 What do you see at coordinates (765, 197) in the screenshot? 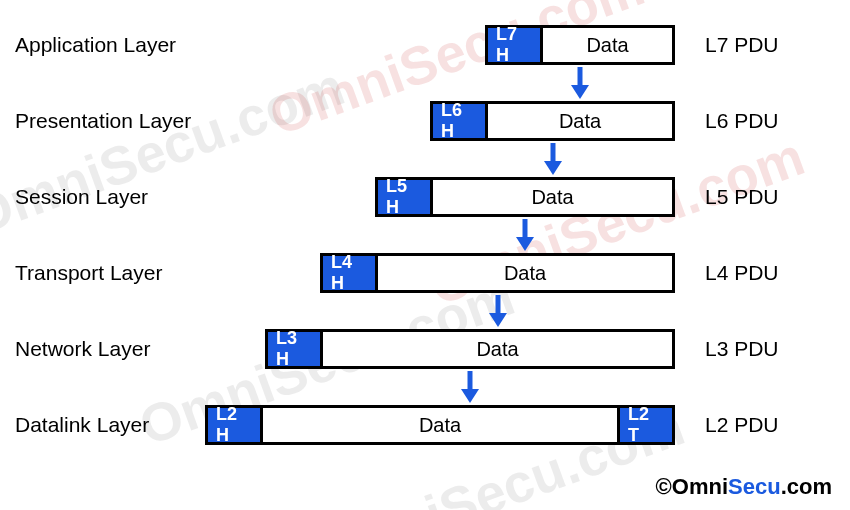
I see `pdu-label: L5 PDU` at bounding box center [765, 197].